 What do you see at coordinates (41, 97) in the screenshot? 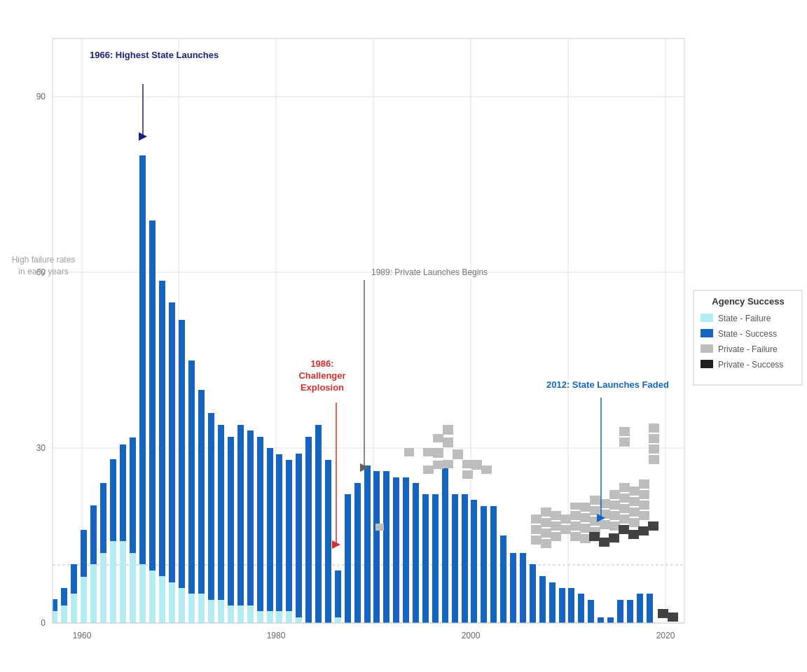
I see `svg-text: 90` at bounding box center [41, 97].